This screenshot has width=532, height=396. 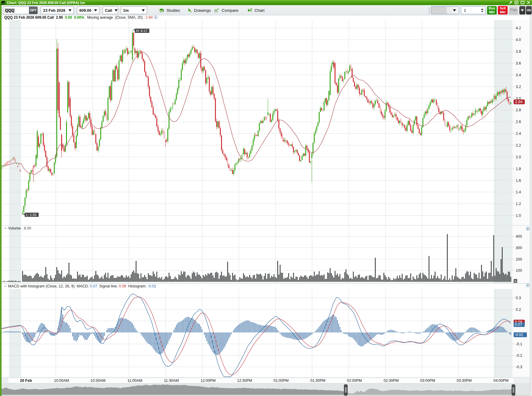 I want to click on svg-text: 2.8, so click(x=518, y=110).